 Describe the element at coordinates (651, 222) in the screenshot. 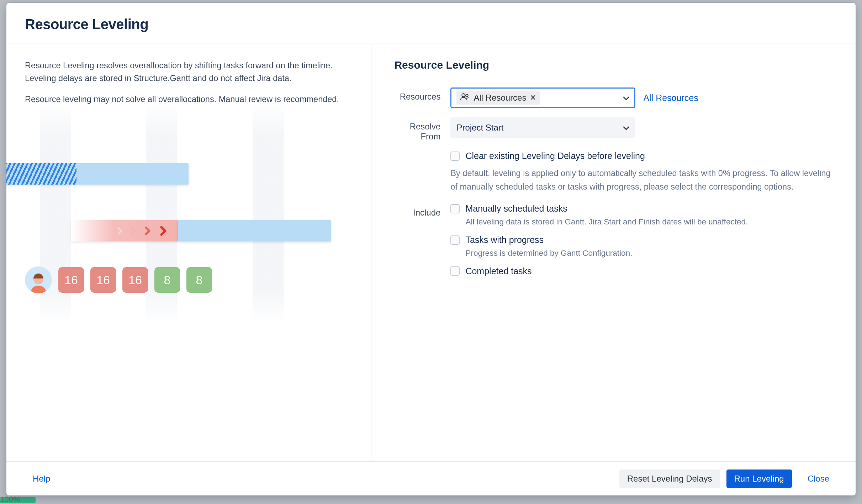

I see `include-manual-help: All leveling data is stored in Gantt. Ji…` at that location.